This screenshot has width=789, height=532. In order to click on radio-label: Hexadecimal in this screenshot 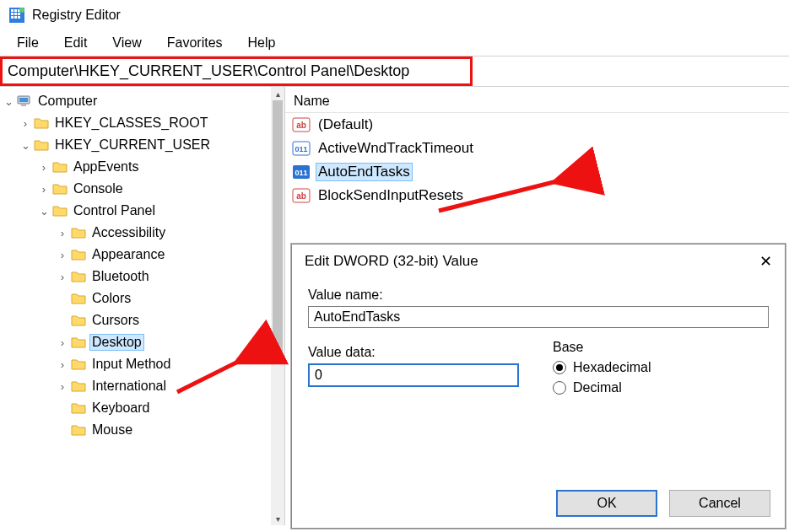, I will do `click(612, 368)`.